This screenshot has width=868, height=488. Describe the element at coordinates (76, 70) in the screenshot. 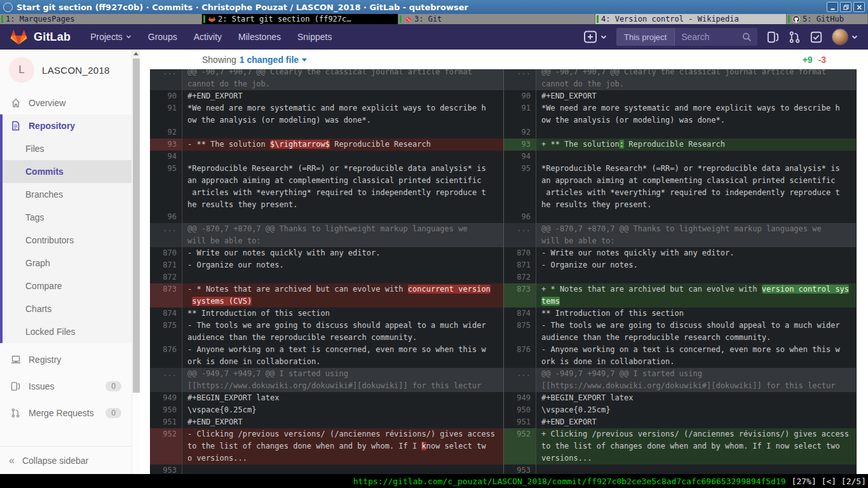

I see `project-name: LASCON_2018` at that location.